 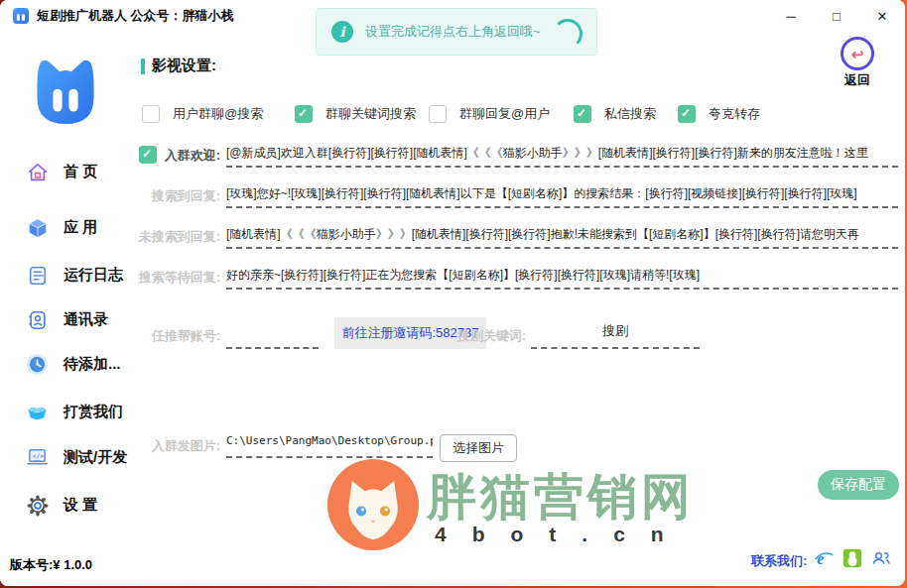 I want to click on sidebar-item-pending-add: 待添加..., so click(x=73, y=365).